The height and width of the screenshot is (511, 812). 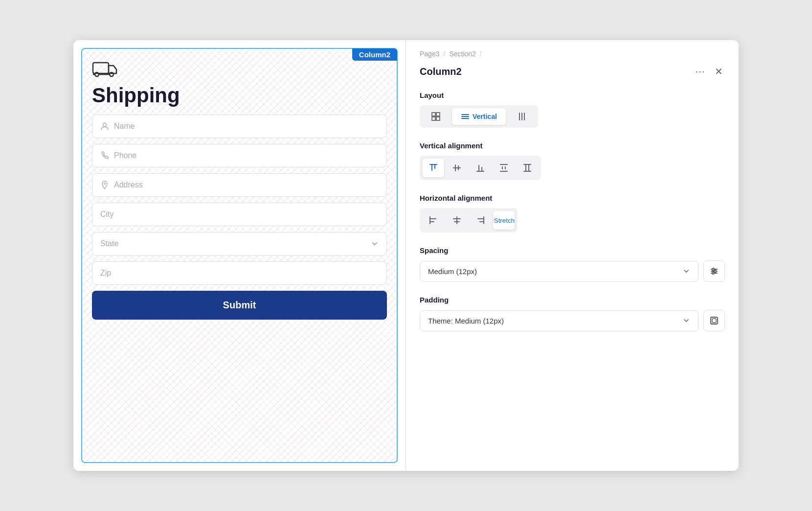 What do you see at coordinates (527, 168) in the screenshot?
I see `align-vstretch-icon` at bounding box center [527, 168].